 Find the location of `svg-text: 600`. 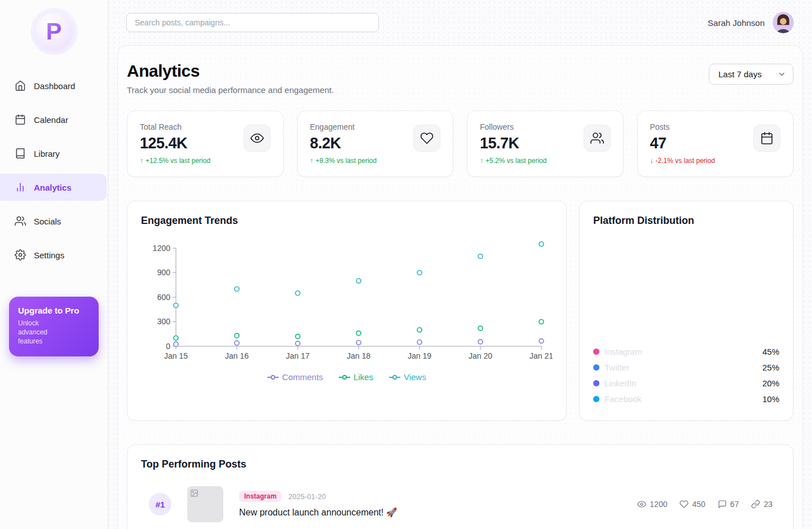

svg-text: 600 is located at coordinates (164, 297).